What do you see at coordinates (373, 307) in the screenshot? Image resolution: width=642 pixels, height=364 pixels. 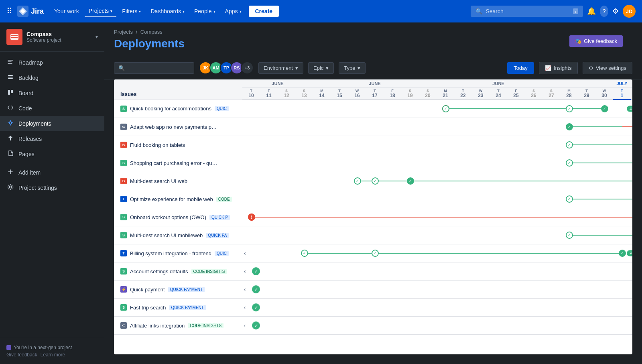 I see `table-row: SFast trip searchQUICK PAYMENT‹✓` at bounding box center [373, 307].